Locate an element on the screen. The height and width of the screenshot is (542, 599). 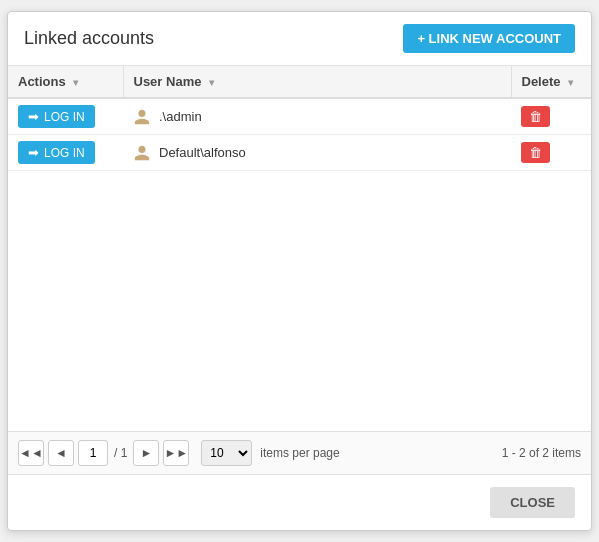
delete-sort-icon: ▾ is located at coordinates (570, 82).